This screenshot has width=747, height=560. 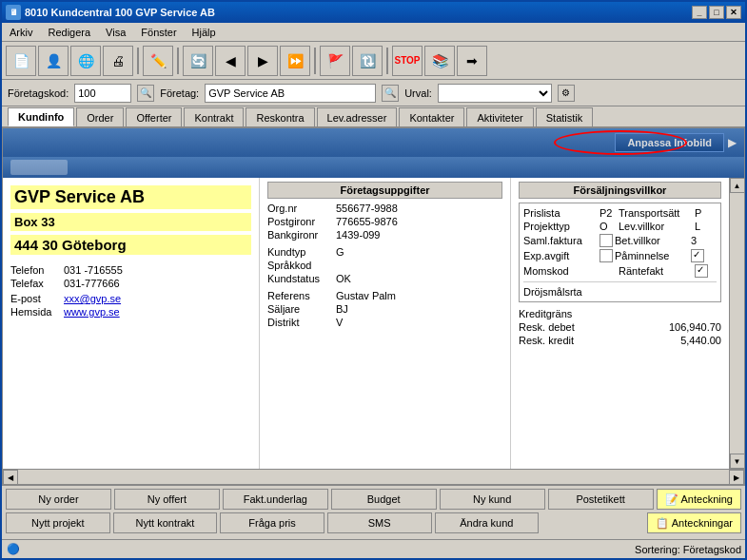 What do you see at coordinates (158, 61) in the screenshot?
I see `toolbar-edit: ✏️` at bounding box center [158, 61].